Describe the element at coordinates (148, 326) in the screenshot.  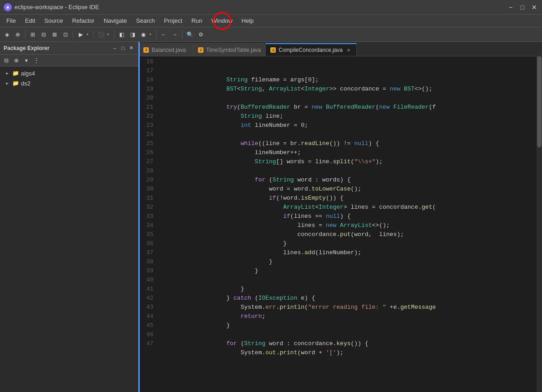
I see `line-45: 45` at that location.